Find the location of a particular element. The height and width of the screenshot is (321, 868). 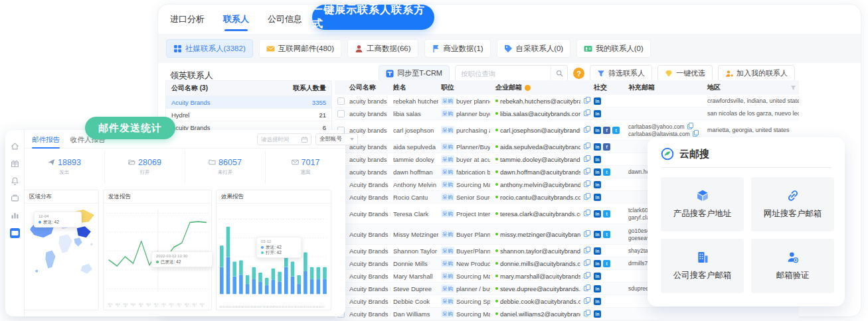

help-icon: ? is located at coordinates (579, 73).